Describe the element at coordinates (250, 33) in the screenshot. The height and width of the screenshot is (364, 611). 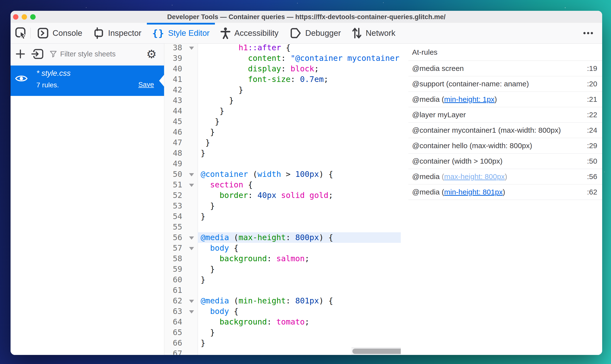
I see `tab-accessibility: Accessibility` at that location.